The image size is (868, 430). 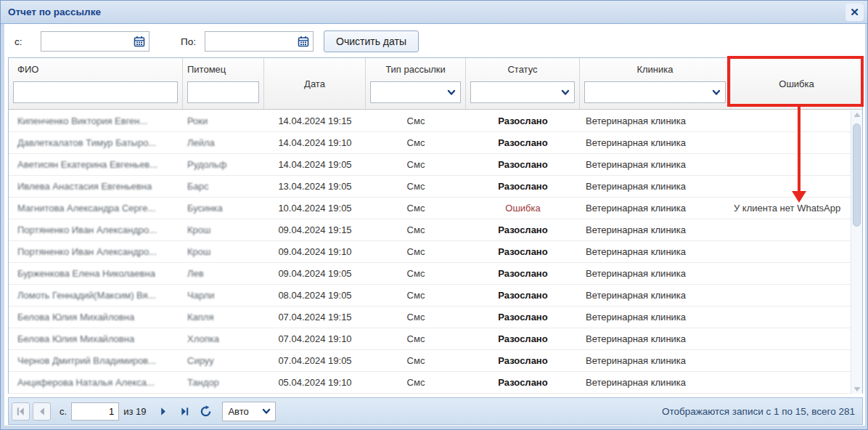 I want to click on last-page-icon, so click(x=184, y=411).